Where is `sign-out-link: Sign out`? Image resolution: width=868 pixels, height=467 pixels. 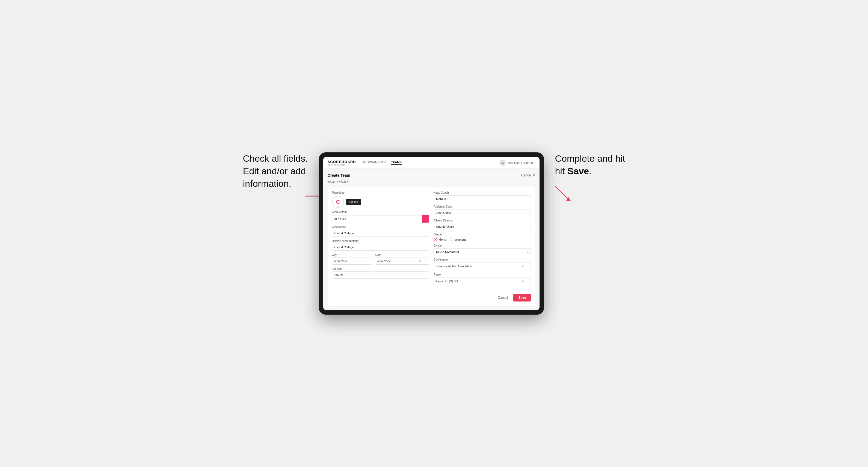 sign-out-link: Sign out is located at coordinates (530, 163).